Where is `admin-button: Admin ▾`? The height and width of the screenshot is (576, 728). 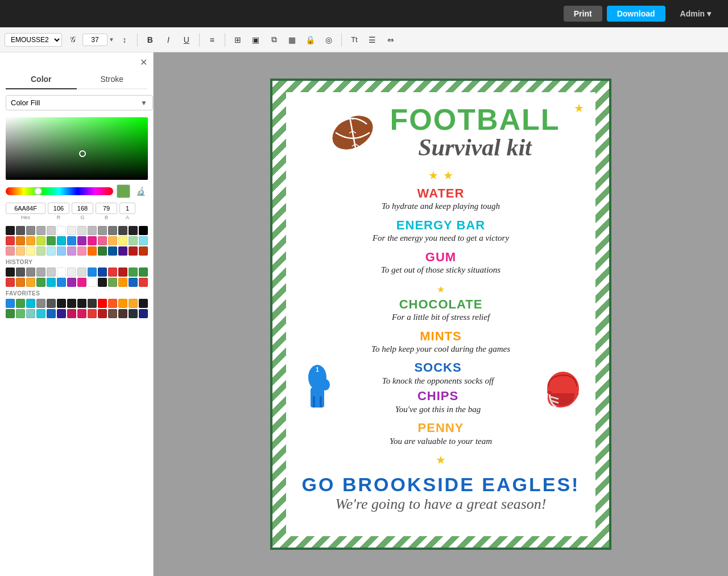 admin-button: Admin ▾ is located at coordinates (696, 14).